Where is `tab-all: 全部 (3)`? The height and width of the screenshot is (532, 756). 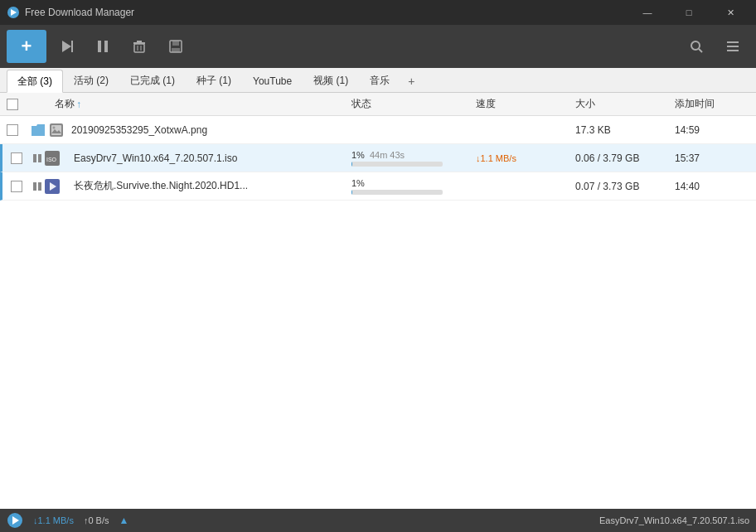
tab-all: 全部 (3) is located at coordinates (35, 81).